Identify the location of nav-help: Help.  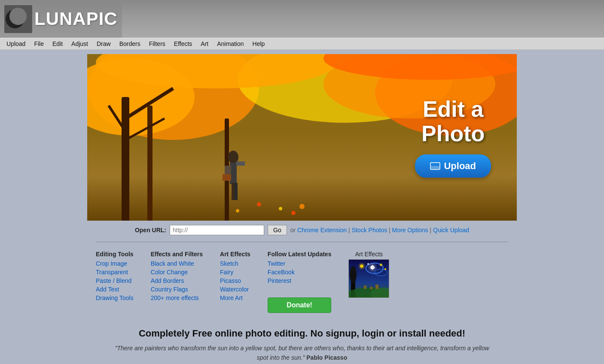
(259, 44).